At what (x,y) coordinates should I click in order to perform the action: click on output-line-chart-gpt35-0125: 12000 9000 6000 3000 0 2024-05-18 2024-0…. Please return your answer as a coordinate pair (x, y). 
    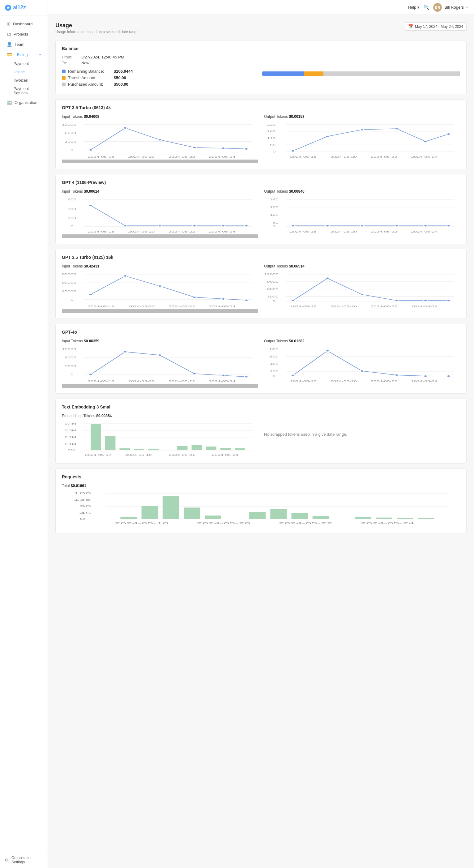
    Looking at the image, I should click on (362, 289).